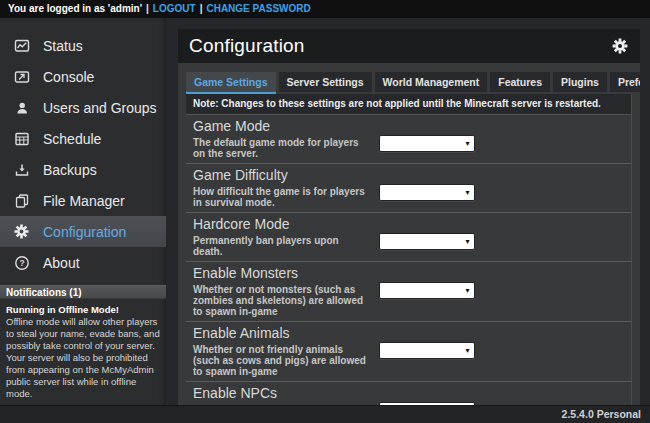  What do you see at coordinates (427, 192) in the screenshot?
I see `game-difficulty-select: ▾` at bounding box center [427, 192].